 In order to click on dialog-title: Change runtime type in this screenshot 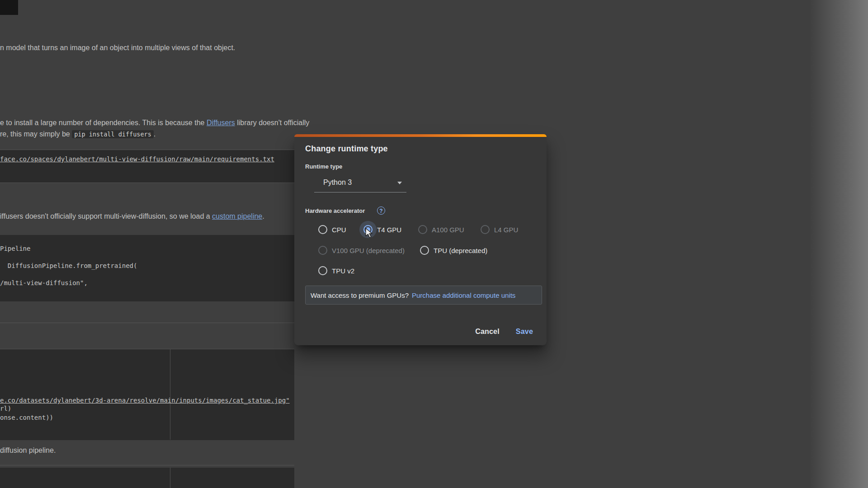, I will do `click(346, 149)`.